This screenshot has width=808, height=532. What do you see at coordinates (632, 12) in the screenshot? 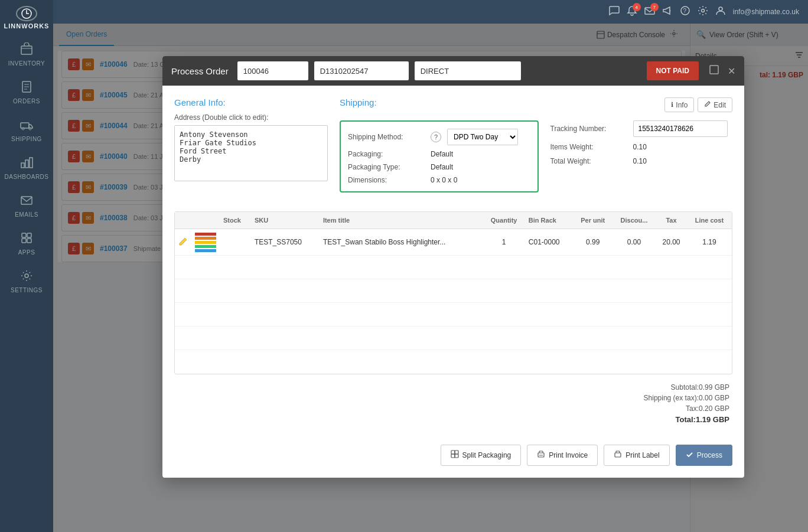
I see `bell-icon: 4` at bounding box center [632, 12].